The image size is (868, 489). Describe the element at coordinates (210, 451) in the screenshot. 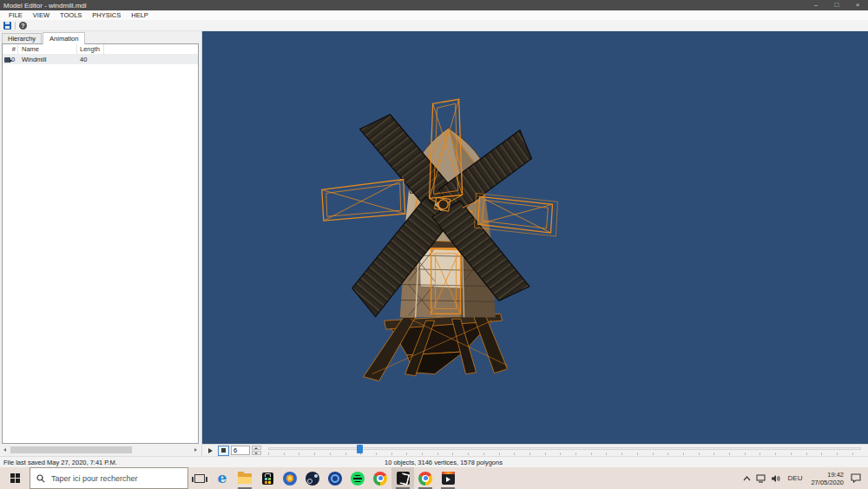

I see `play-icon` at that location.